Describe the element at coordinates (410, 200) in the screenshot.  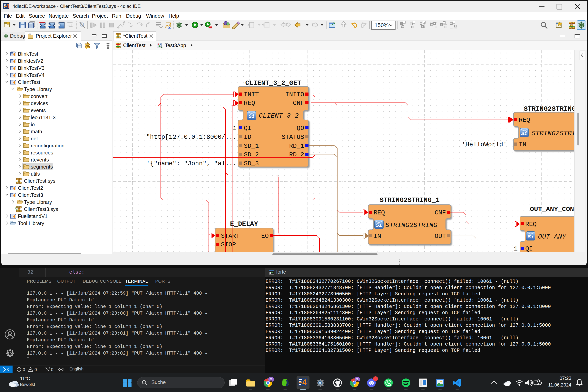
I see `svg-text: STRING2STRING_1` at that location.